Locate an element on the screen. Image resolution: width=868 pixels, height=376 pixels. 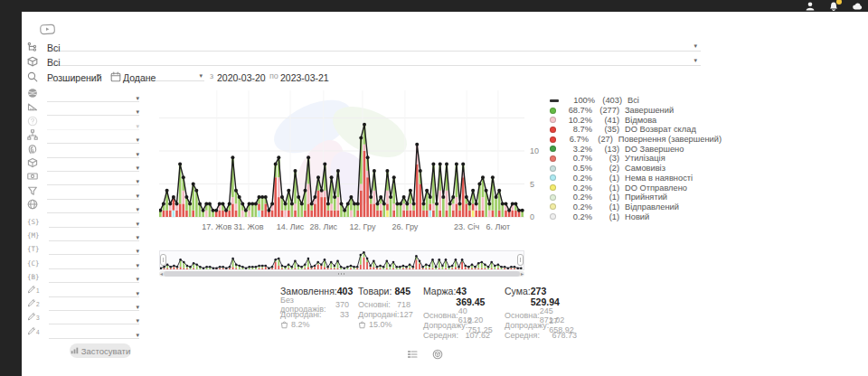
scroll-left-icon: ◂ is located at coordinates (161, 273).